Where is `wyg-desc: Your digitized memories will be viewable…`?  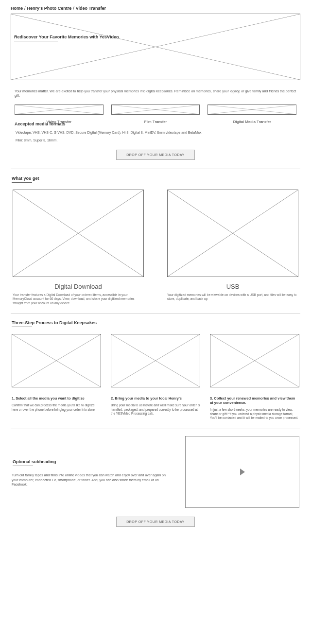 wyg-desc: Your digitized memories will be viewable… is located at coordinates (233, 297).